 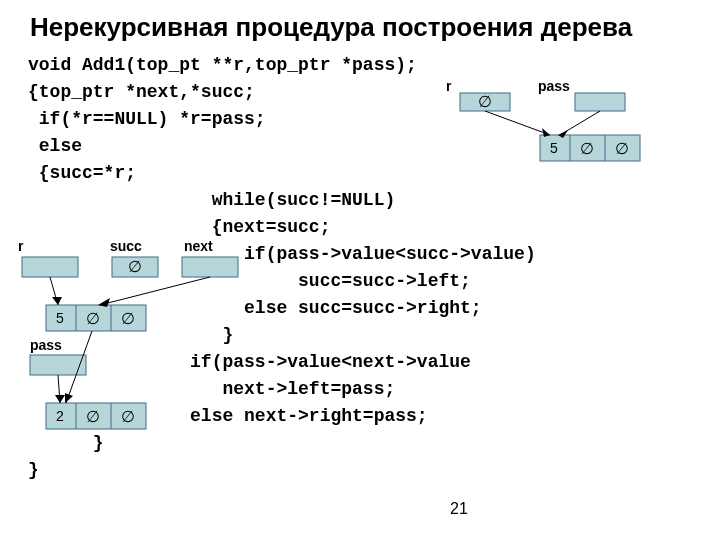 I want to click on null-l: ∅, so click(x=587, y=148).